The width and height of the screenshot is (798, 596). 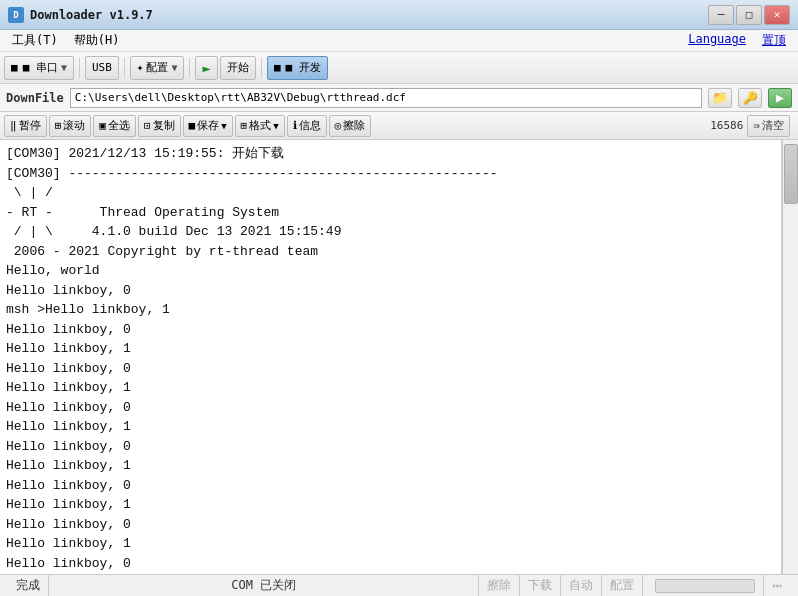 What do you see at coordinates (773, 126) in the screenshot?
I see `clear-label: 清空` at bounding box center [773, 126].